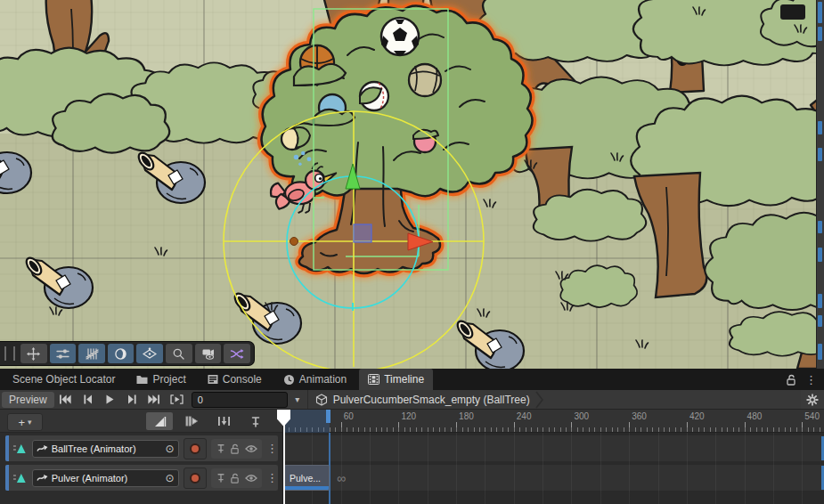 The image size is (824, 504). What do you see at coordinates (224, 421) in the screenshot?
I see `insert-marker-button` at bounding box center [224, 421].